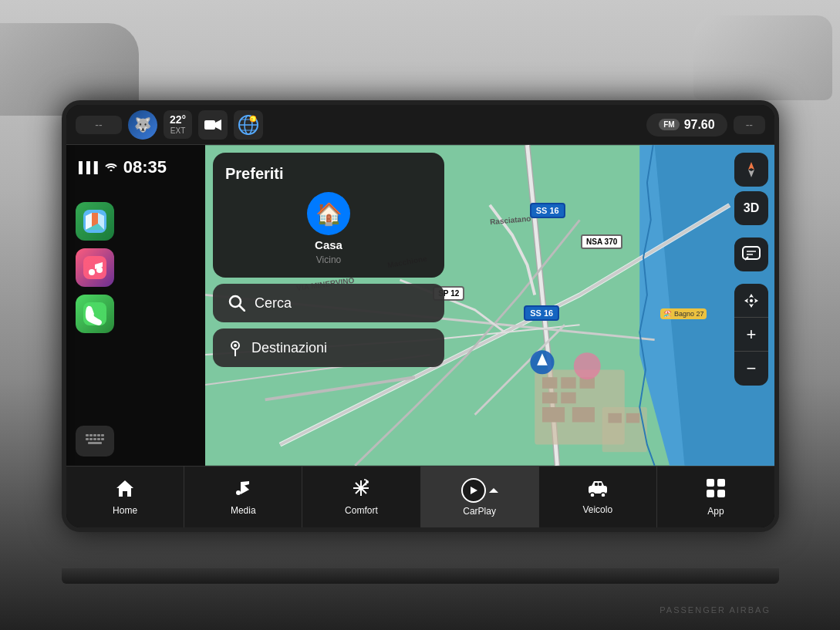 The height and width of the screenshot is (630, 840). I want to click on phone-app-icon, so click(95, 314).